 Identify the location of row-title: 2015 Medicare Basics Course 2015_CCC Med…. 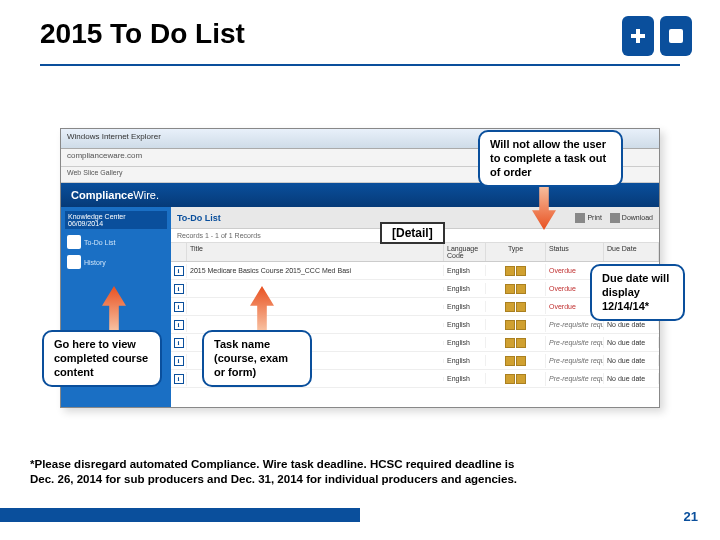
(316, 270).